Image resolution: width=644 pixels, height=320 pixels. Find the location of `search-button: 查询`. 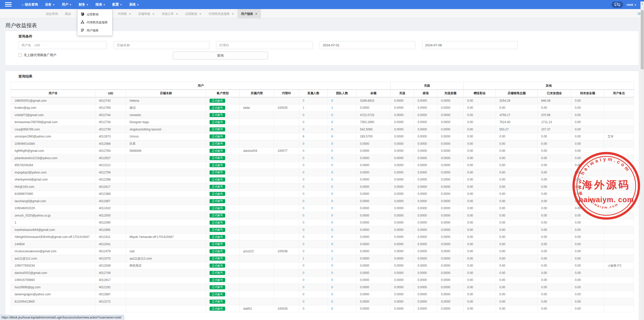

search-button: 查询 is located at coordinates (220, 55).